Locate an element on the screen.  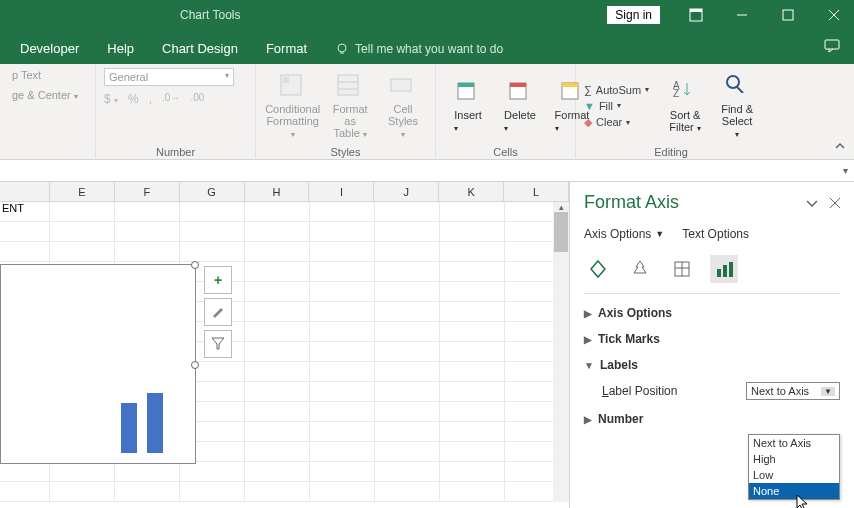
pane-title: Format Axis is located at coordinates (632, 202).